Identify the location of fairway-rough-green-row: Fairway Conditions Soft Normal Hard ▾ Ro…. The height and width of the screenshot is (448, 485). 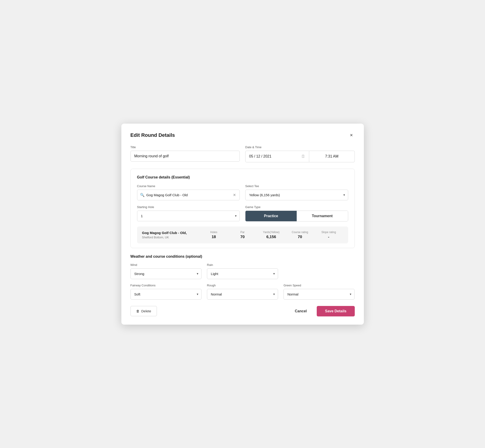
(242, 292).